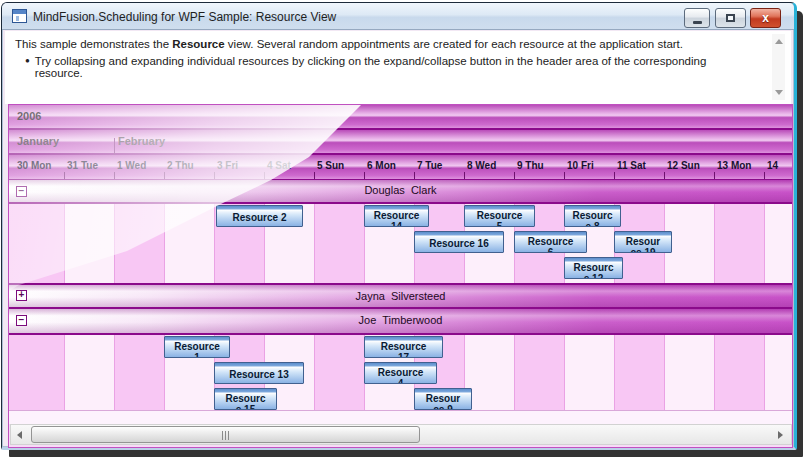 This screenshot has width=805, height=459. What do you see at coordinates (639, 167) in the screenshot?
I see `day-header-cell: 11 Sat` at bounding box center [639, 167].